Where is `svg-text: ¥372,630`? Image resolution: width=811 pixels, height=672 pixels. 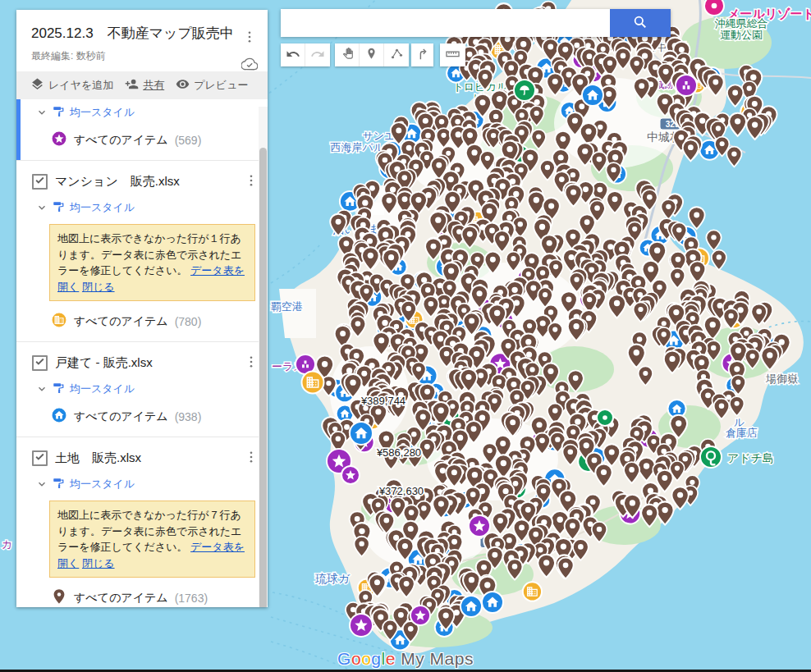
svg-text: ¥372,630 is located at coordinates (401, 491).